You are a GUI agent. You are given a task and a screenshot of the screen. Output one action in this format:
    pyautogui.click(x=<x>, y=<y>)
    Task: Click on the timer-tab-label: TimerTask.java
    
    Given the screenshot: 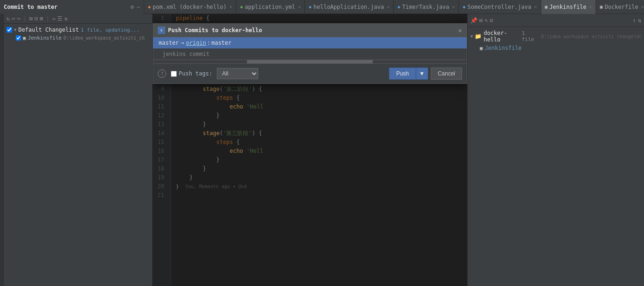 What is the action you would take?
    pyautogui.click(x=425, y=7)
    